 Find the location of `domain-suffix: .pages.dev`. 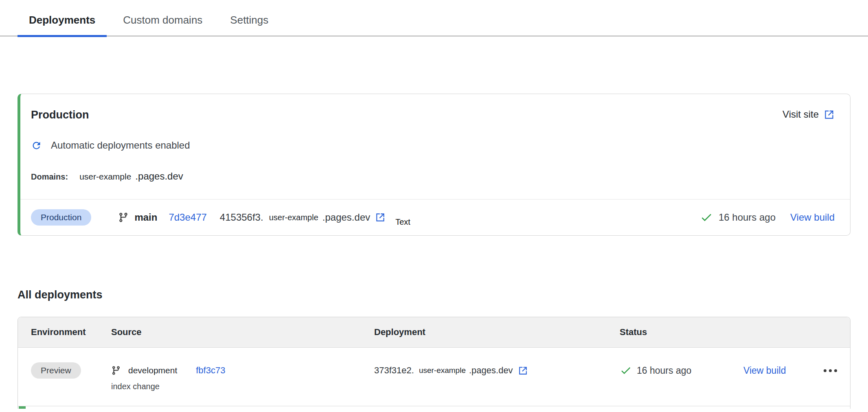

domain-suffix: .pages.dev is located at coordinates (159, 176).